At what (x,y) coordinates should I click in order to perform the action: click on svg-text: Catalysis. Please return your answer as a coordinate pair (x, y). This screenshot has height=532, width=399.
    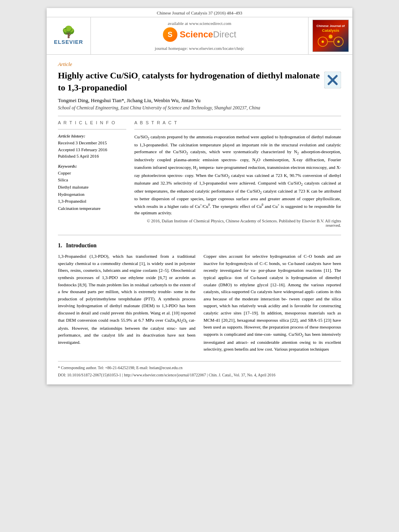
    Looking at the image, I should click on (331, 31).